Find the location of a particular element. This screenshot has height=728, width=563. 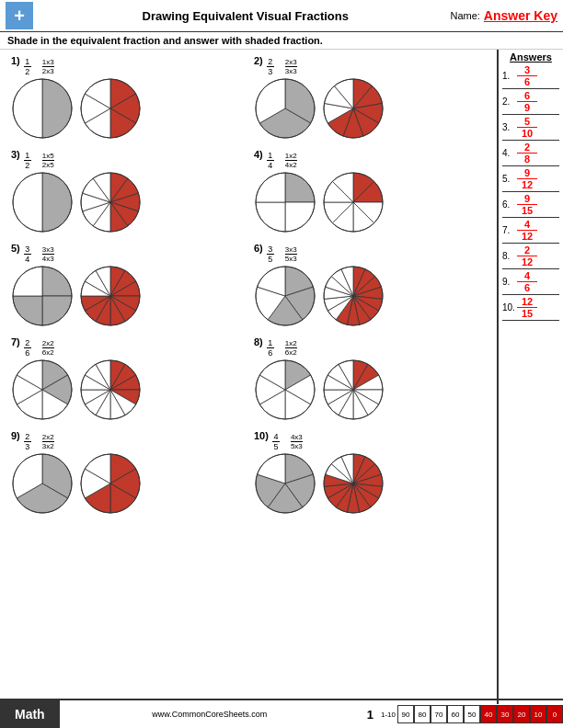

problem-number: 8) is located at coordinates (259, 342).